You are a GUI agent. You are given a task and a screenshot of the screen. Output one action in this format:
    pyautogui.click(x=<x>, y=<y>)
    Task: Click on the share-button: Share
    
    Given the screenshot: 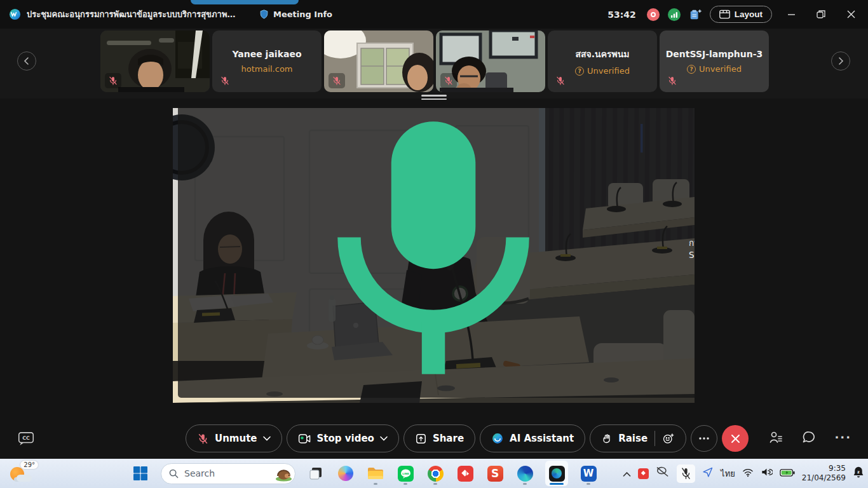 What is the action you would take?
    pyautogui.click(x=440, y=438)
    